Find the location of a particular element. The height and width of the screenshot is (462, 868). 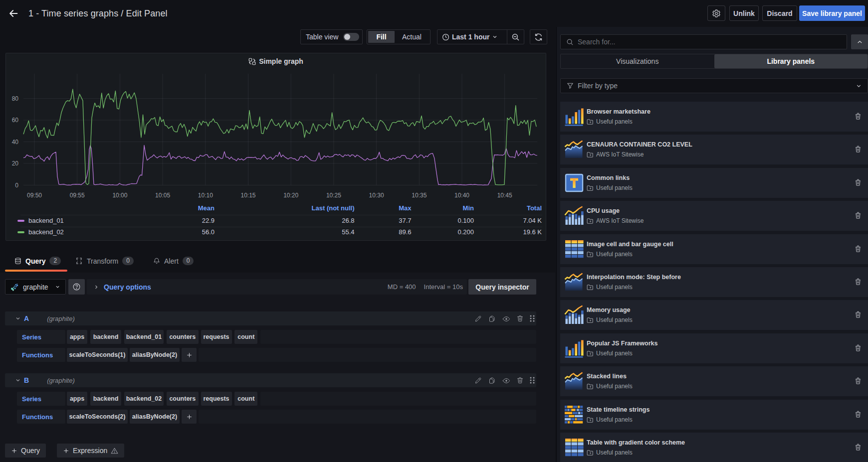

svg-text: 09:55 is located at coordinates (77, 195).